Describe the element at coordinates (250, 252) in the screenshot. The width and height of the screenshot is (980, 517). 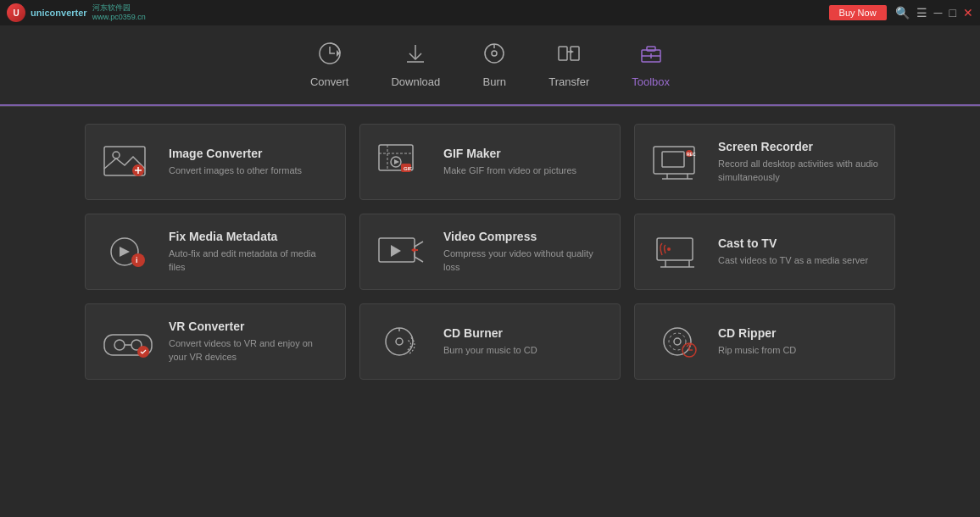
I see `fix-media-metadata-info: Fix Media Metadata Auto-fix and edit met…` at that location.